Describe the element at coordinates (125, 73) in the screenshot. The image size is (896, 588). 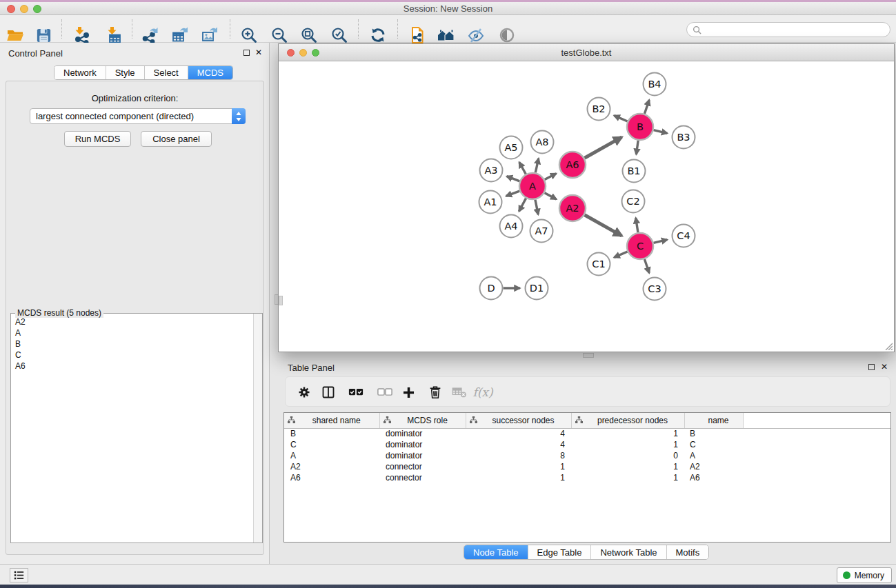
I see `tab-style: Style` at that location.